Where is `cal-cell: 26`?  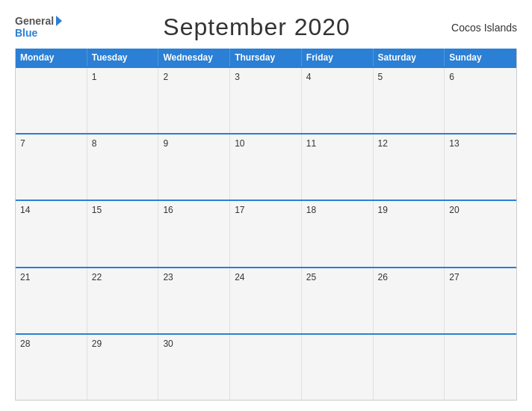 cal-cell: 26 is located at coordinates (409, 300).